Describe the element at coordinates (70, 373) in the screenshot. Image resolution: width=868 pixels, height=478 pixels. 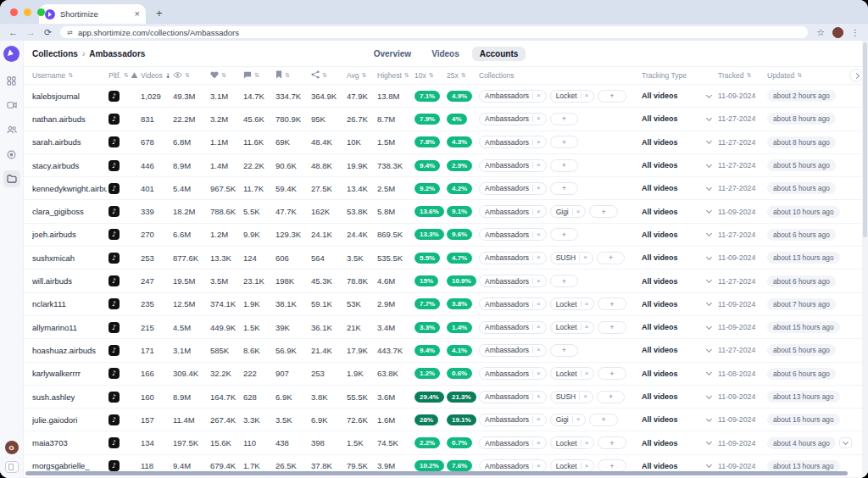
I see `username-link: karlywalkerrrr` at that location.